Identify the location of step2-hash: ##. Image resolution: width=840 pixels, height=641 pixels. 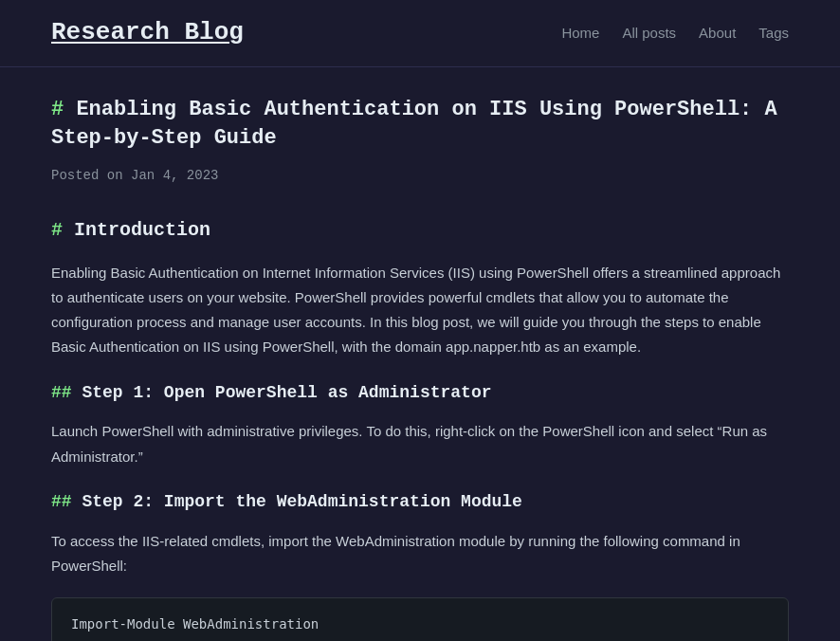
(62, 502).